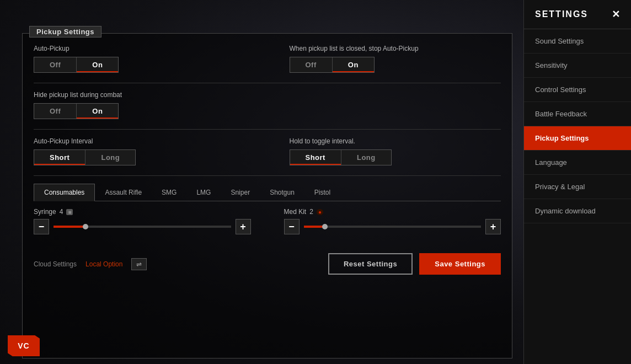 This screenshot has width=631, height=364. I want to click on sidebar-item-privacy-legal: Privacy & Legal, so click(577, 187).